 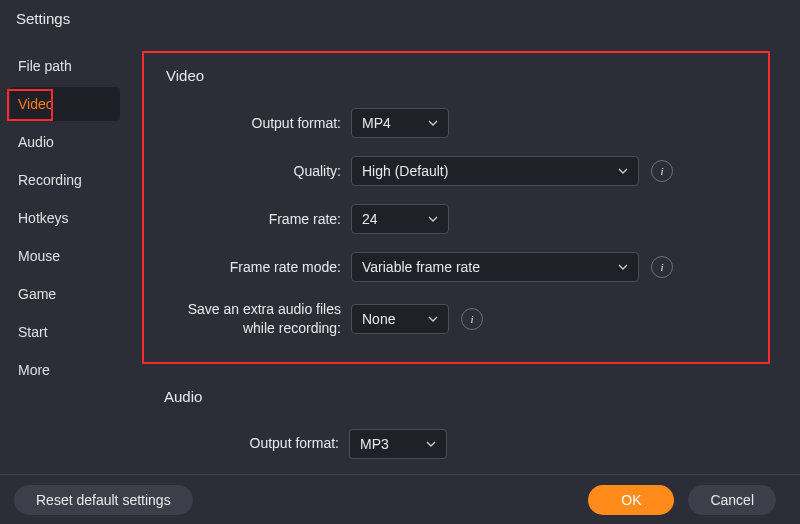 What do you see at coordinates (400, 219) in the screenshot?
I see `select-frame-rate: 24` at bounding box center [400, 219].